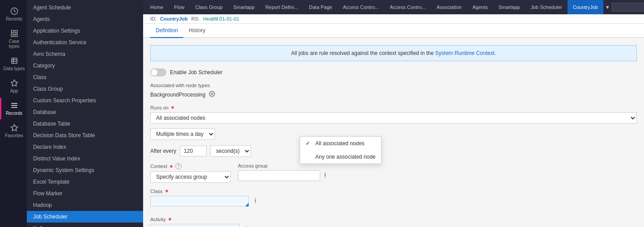 This screenshot has height=227, width=644. What do you see at coordinates (466, 53) in the screenshot?
I see `banner-link: System Runtime Context.` at bounding box center [466, 53].